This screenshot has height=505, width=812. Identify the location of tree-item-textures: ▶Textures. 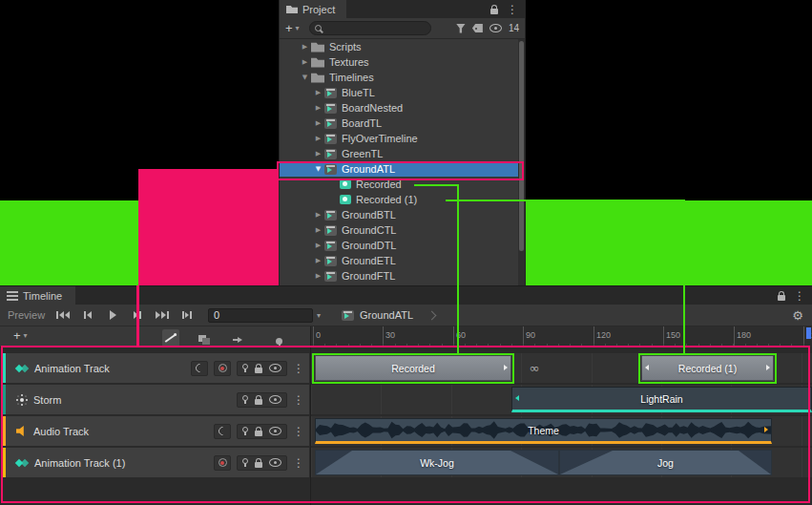
(399, 62).